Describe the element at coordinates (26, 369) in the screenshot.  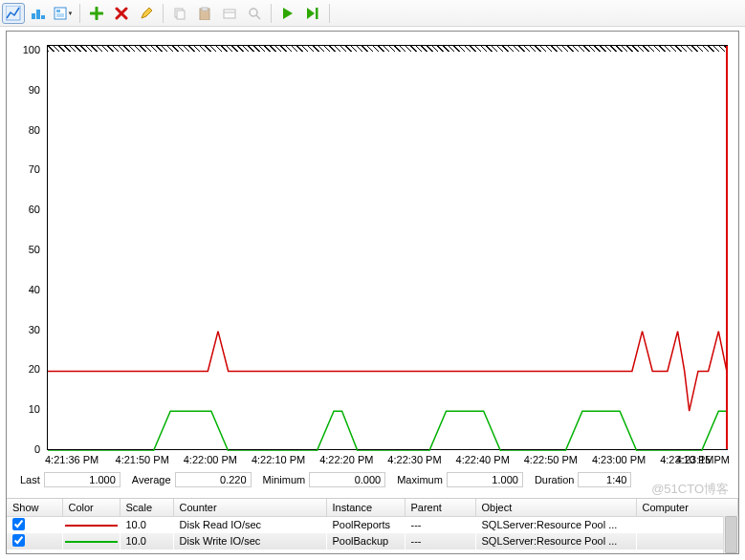
I see `y-tick-label: 20` at that location.